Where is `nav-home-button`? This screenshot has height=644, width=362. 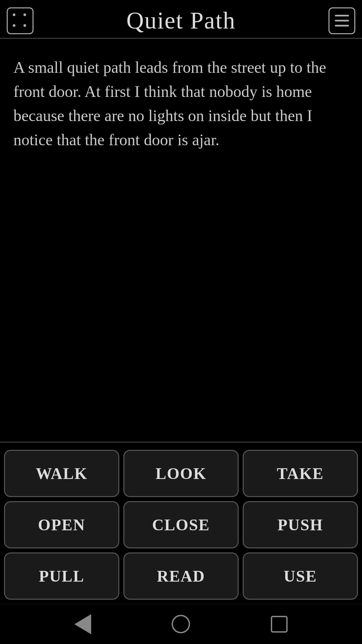 nav-home-button is located at coordinates (181, 624).